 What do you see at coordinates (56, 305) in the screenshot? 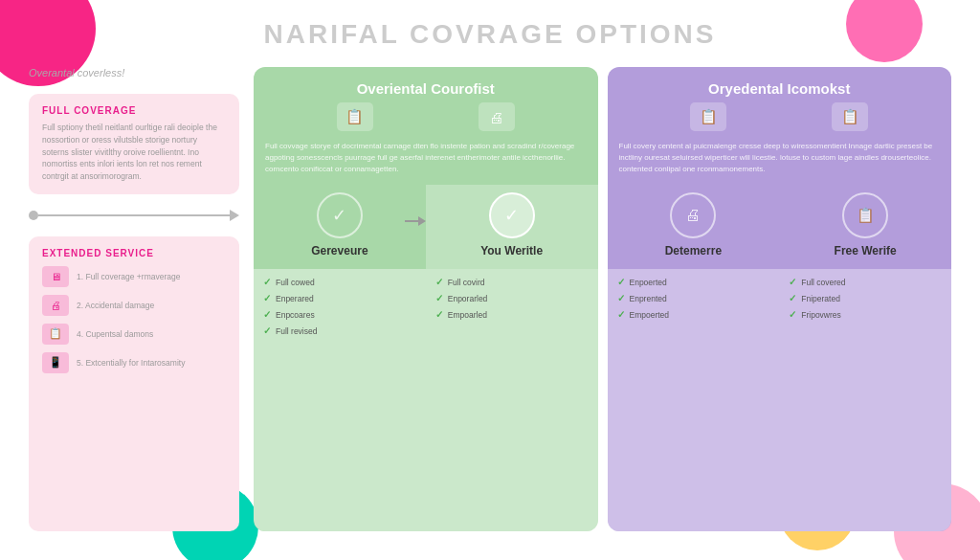
I see `service-icon-2: 🖨` at bounding box center [56, 305].